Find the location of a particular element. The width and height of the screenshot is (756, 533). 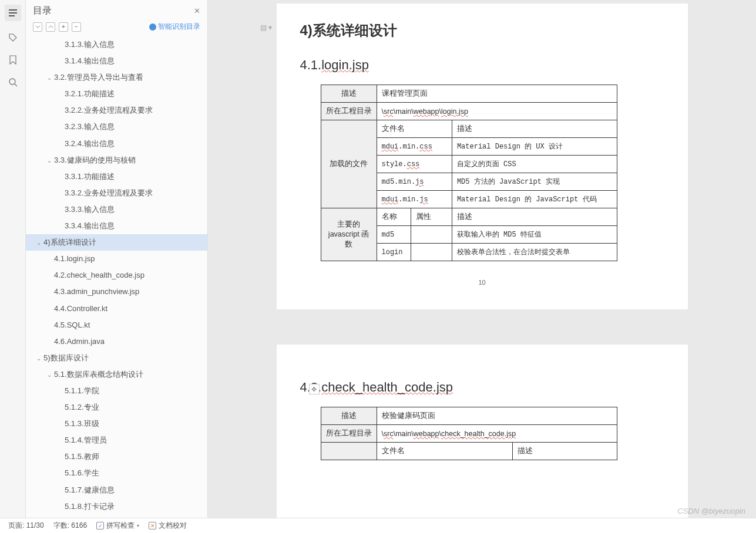

status-page: 页面: 11/30 is located at coordinates (26, 526).